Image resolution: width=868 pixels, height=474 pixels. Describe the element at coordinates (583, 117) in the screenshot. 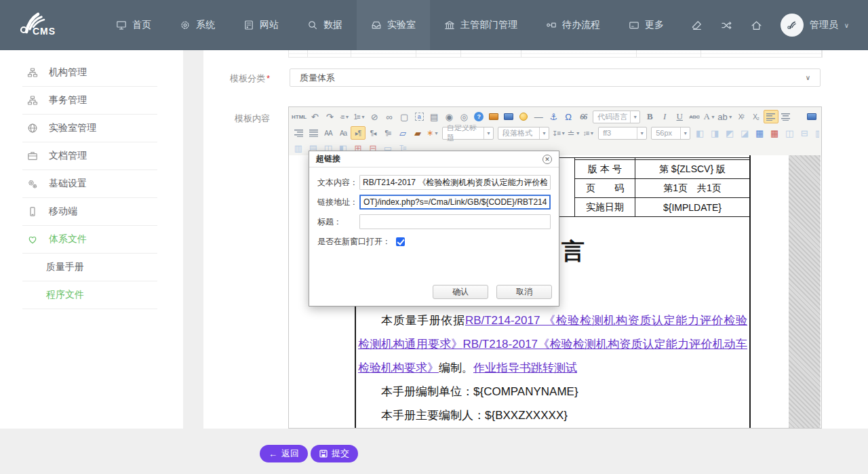

I see `blockquote-button: 66` at that location.